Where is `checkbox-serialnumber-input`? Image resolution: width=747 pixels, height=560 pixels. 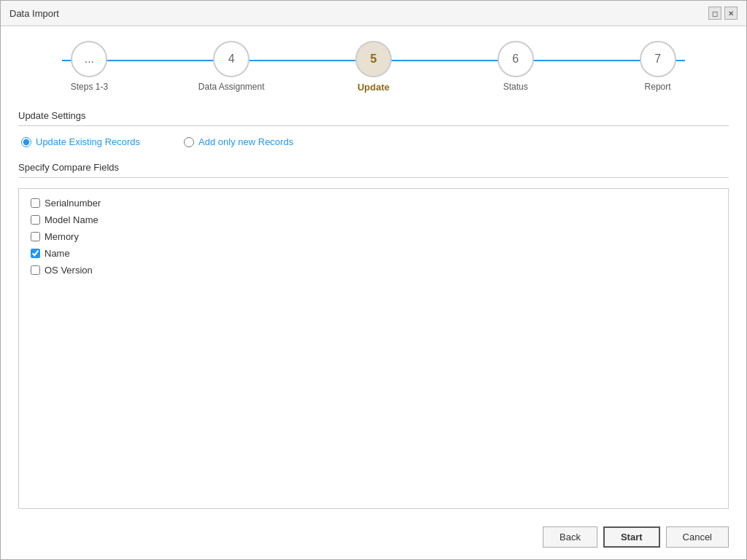
checkbox-serialnumber-input is located at coordinates (35, 203).